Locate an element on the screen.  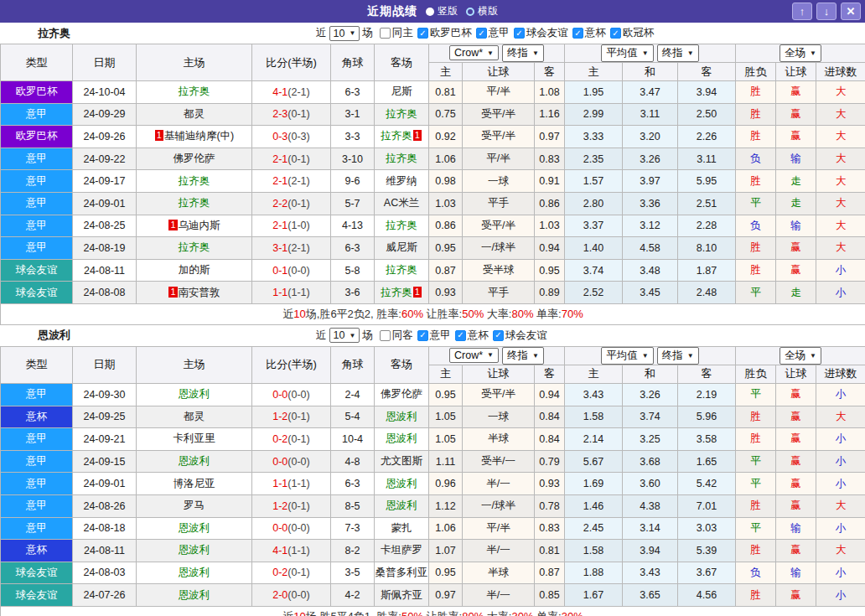
score-cell: 0-1(0-0) is located at coordinates (292, 270).